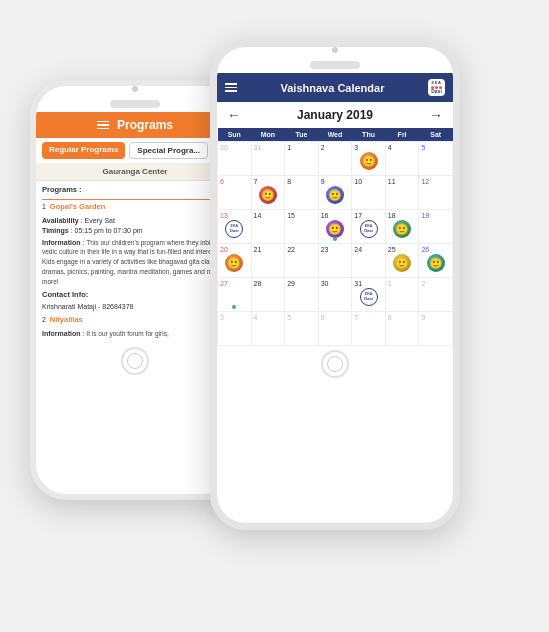 The height and width of the screenshot is (632, 549). I want to click on calendar-cell: 14, so click(268, 227).